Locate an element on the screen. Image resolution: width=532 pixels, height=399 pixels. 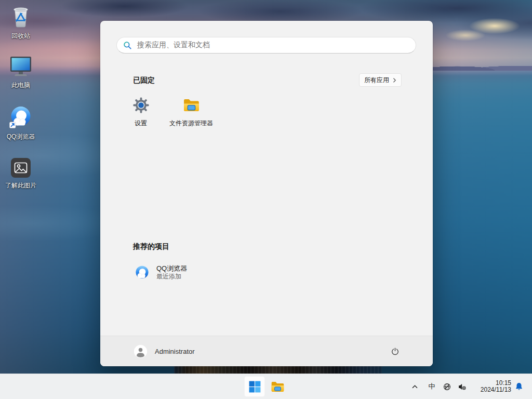
recommended-section-title: 推荐的项目 is located at coordinates (151, 247).